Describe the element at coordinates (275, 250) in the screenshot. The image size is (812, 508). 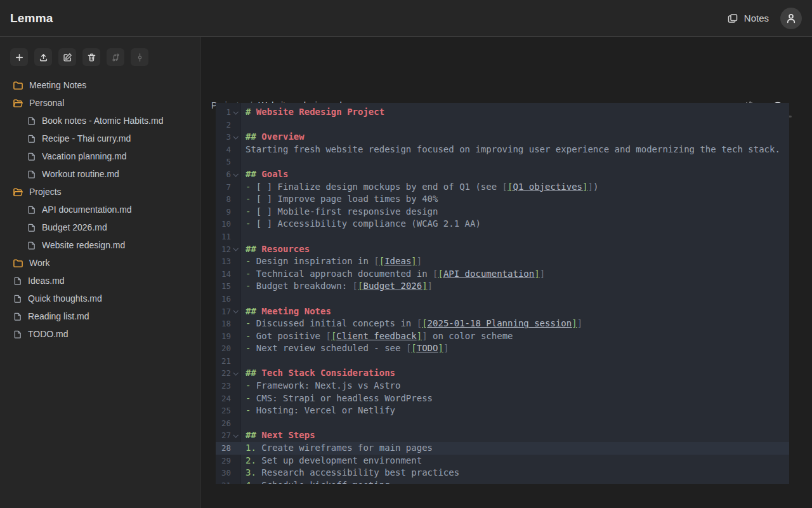
I see `code-content: ## Resources` at that location.